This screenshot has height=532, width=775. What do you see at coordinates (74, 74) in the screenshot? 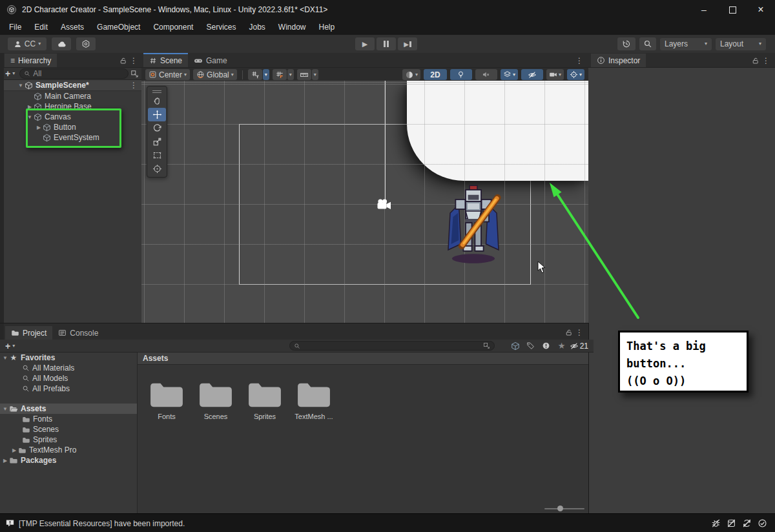
I see `hierarchy-search-input: All` at bounding box center [74, 74].